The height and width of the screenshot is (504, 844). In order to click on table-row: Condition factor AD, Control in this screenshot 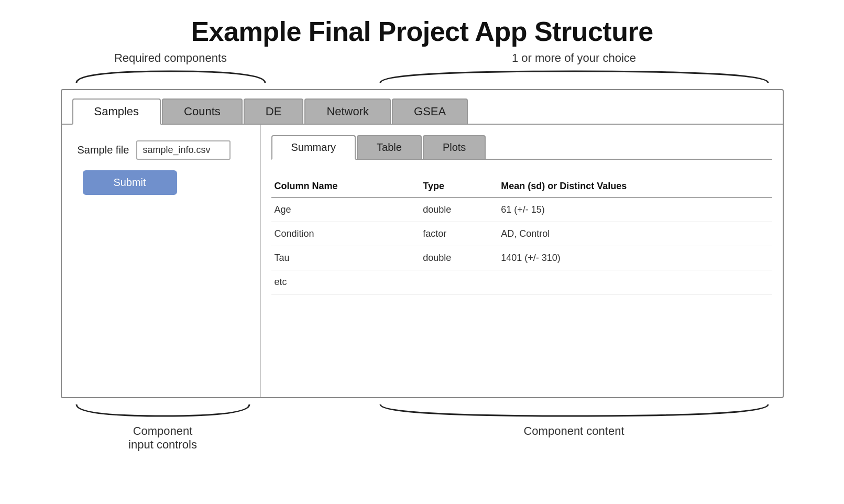, I will do `click(522, 234)`.